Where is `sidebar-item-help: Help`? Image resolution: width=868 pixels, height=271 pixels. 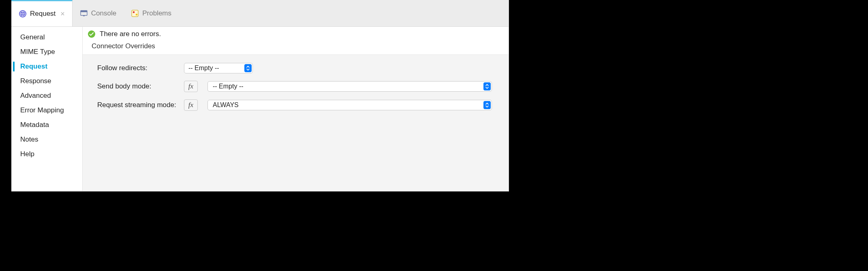 sidebar-item-help: Help is located at coordinates (47, 154).